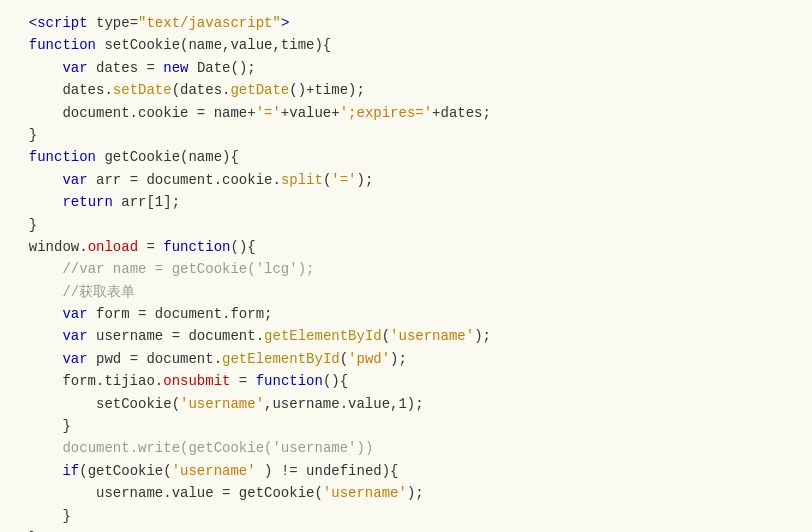 The image size is (812, 532). I want to click on code-token: username = document., so click(176, 336).